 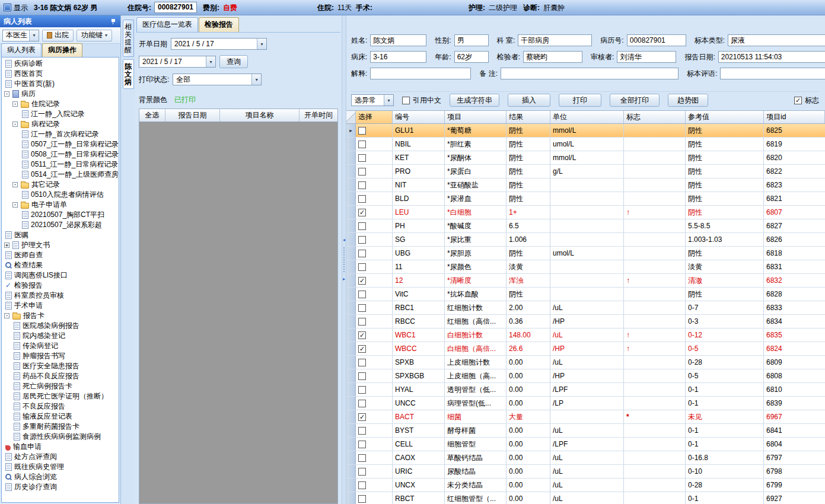 I want to click on lab-row: ✓WBCC白细胞（高倍...26.6/HP↑0-56824, so click(x=586, y=349).